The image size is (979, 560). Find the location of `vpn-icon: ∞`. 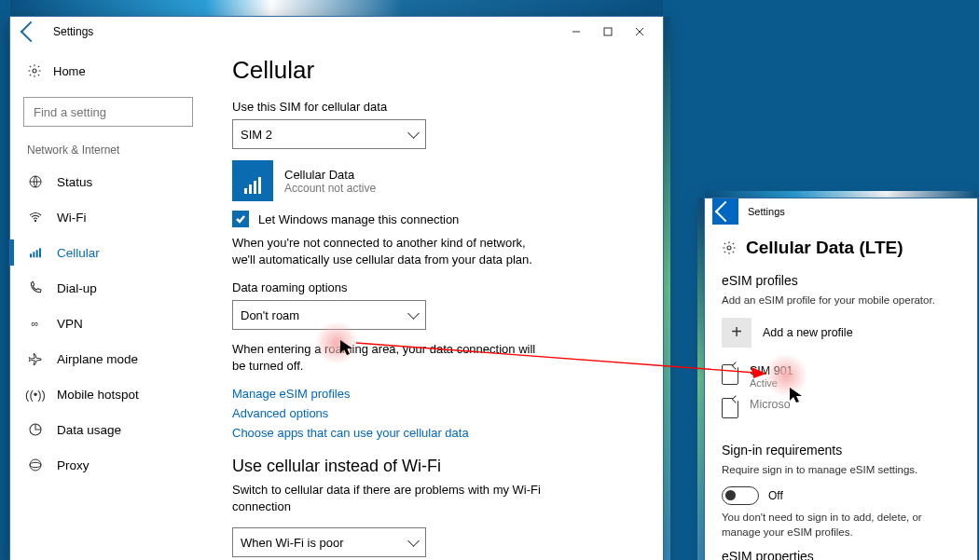

vpn-icon: ∞ is located at coordinates (35, 323).